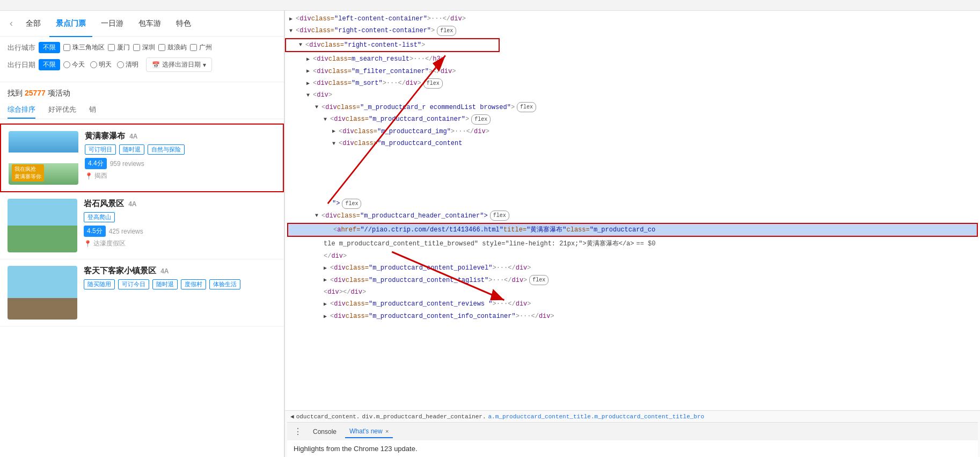  I want to click on calendar-icon: 📅, so click(156, 65).